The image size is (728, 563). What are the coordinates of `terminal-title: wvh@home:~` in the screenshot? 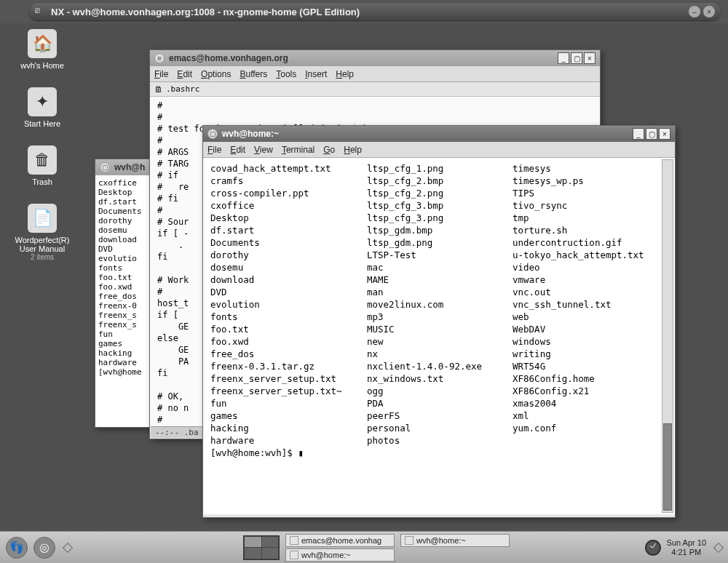 It's located at (427, 134).